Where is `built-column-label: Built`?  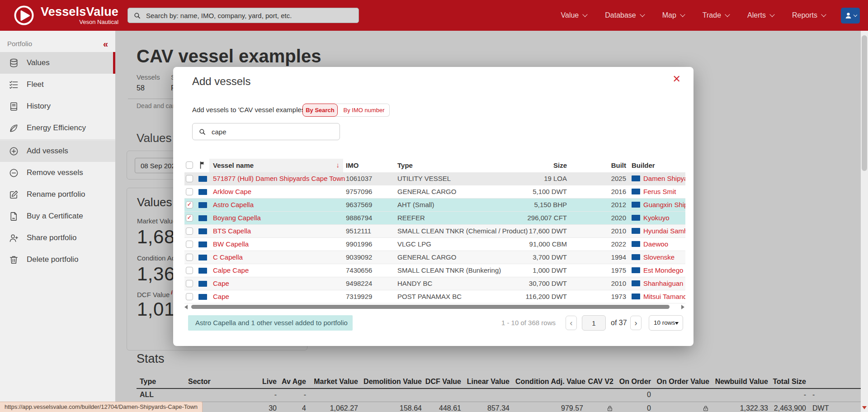
built-column-label: Built is located at coordinates (610, 166).